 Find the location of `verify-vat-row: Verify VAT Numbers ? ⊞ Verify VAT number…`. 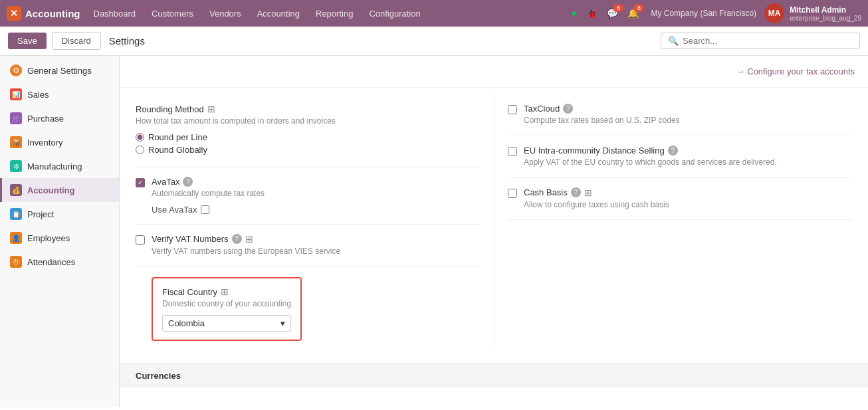

verify-vat-row: Verify VAT Numbers ? ⊞ Verify VAT number… is located at coordinates (308, 246).